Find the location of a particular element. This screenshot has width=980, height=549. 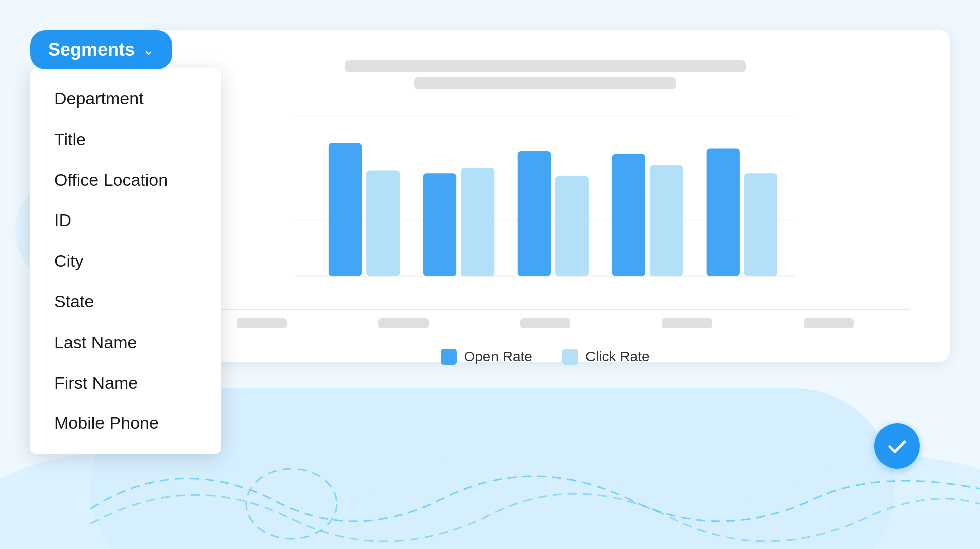

dropdown-item-first-name: First Name is located at coordinates (126, 383).